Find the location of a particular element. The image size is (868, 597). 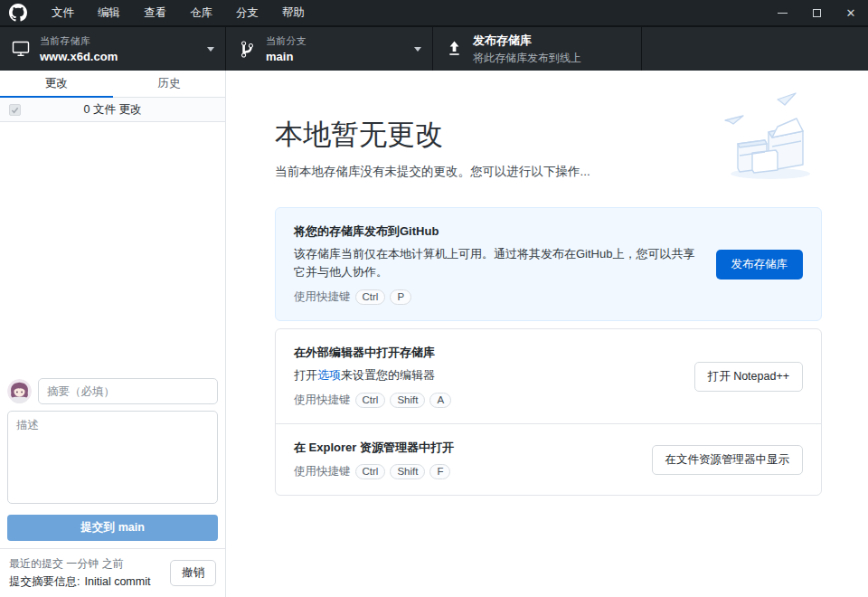

commit-to-branch-button: 提交到main is located at coordinates (112, 528).